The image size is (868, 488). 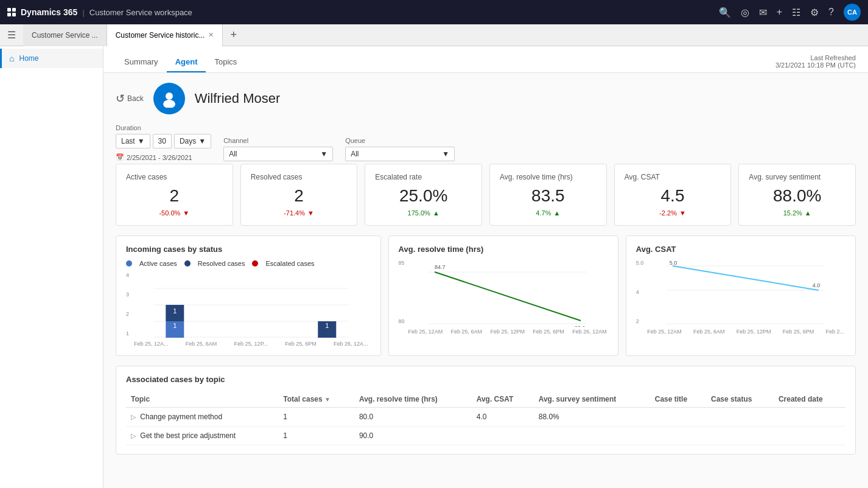 What do you see at coordinates (65, 35) in the screenshot?
I see `tab-customer-service: Customer Service ...` at bounding box center [65, 35].